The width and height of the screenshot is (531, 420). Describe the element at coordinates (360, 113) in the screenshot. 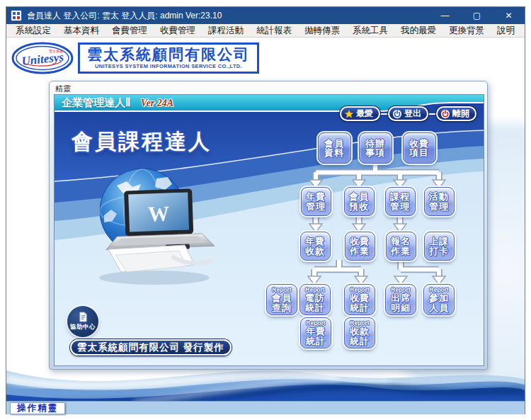

I see `favorite-button: 最愛` at that location.